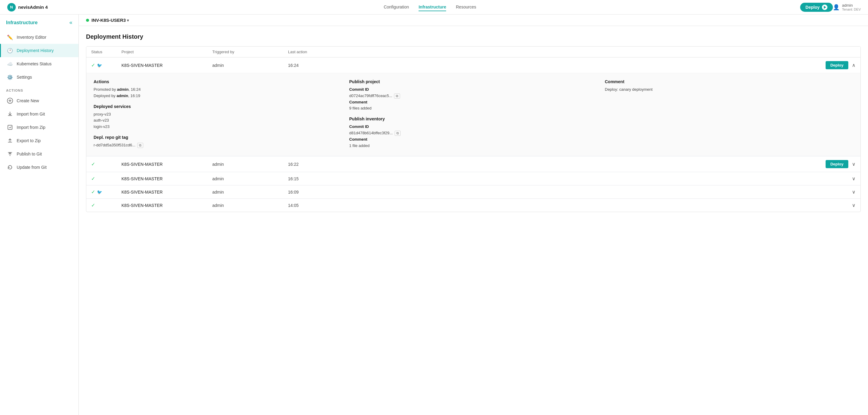 The image size is (868, 415). What do you see at coordinates (100, 65) in the screenshot?
I see `twitter-bird-icon: 🐦` at bounding box center [100, 65].